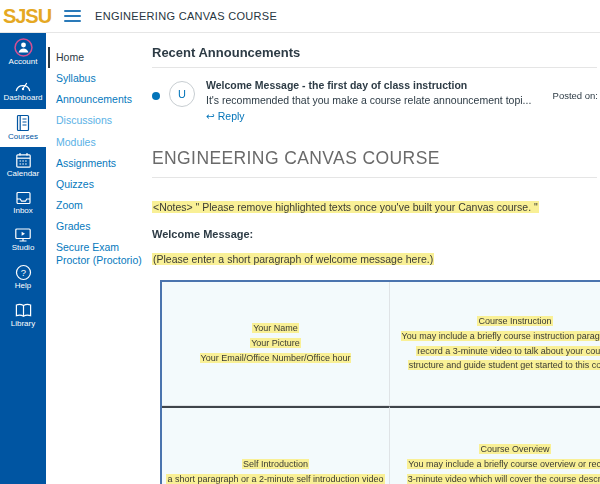  Describe the element at coordinates (576, 96) in the screenshot. I see `posted-on-label: Posted on:` at that location.